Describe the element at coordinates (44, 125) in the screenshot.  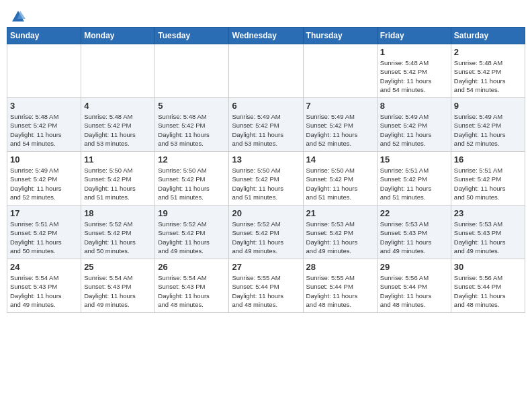
I see `calendar-cell: 3Sunrise: 5:48 AMSunset: 5:42 PMDaylight…` at that location.